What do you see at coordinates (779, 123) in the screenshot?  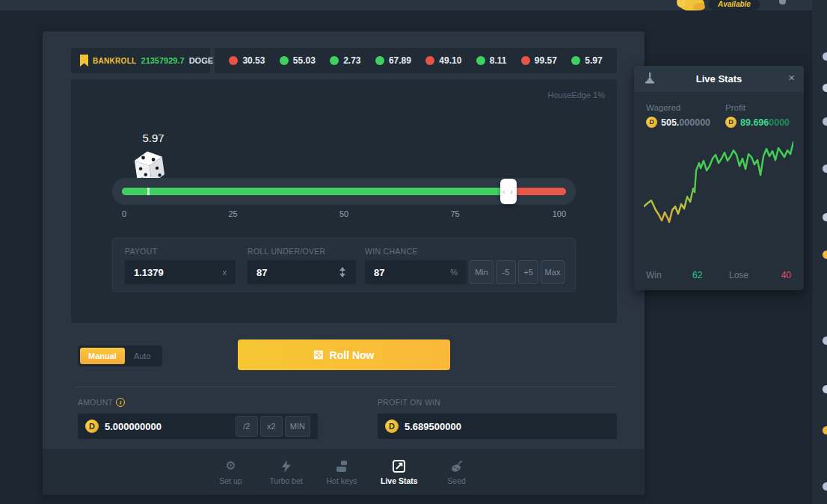 I see `profit-dim: 0000` at bounding box center [779, 123].